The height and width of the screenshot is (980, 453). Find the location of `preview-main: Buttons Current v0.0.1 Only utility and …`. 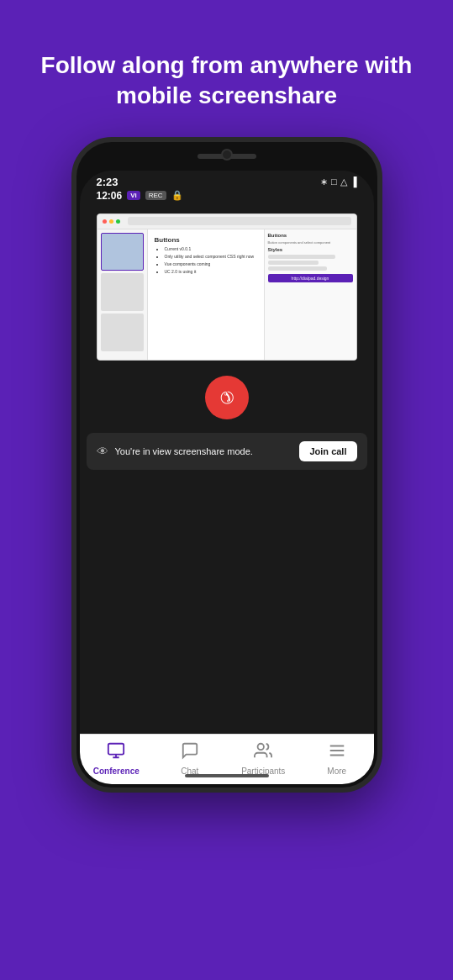

preview-main: Buttons Current v0.0.1 Only utility and … is located at coordinates (206, 294).